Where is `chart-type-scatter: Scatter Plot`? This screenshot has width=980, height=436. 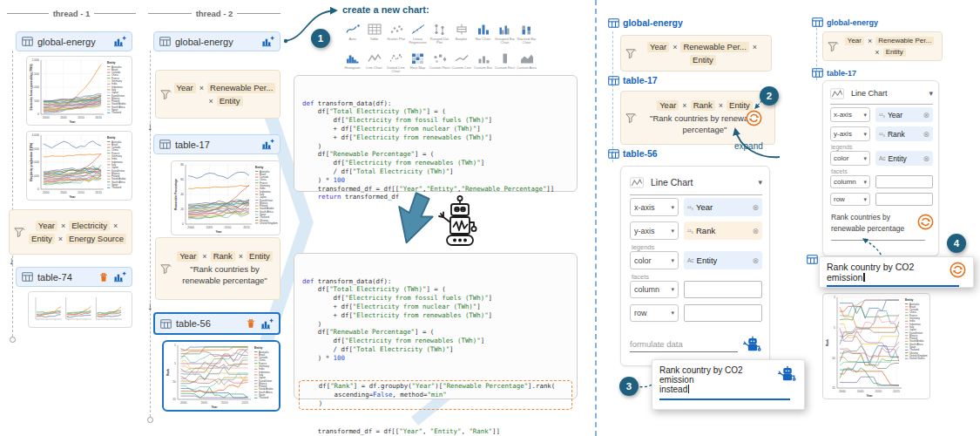 chart-type-scatter: Scatter Plot is located at coordinates (395, 37).